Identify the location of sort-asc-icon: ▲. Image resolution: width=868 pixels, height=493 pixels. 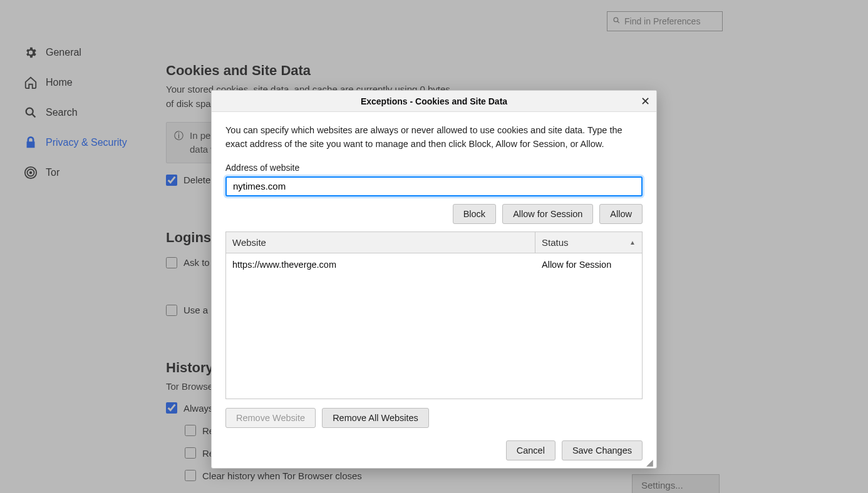
(633, 243).